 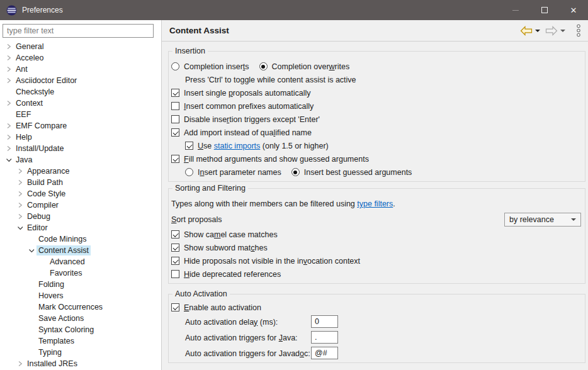 What do you see at coordinates (52, 284) in the screenshot?
I see `tree-item-label: Folding` at bounding box center [52, 284].